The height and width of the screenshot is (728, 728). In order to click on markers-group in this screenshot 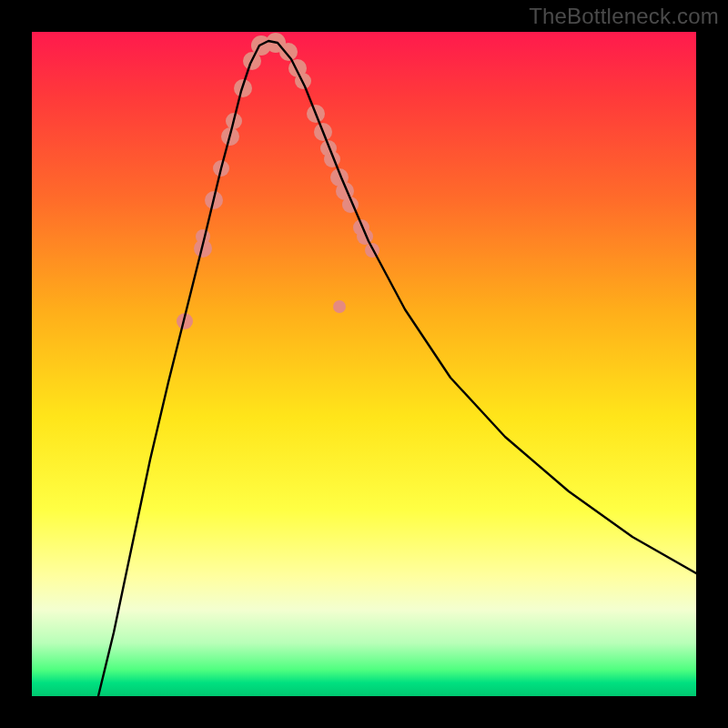, I will do `click(278, 181)`.